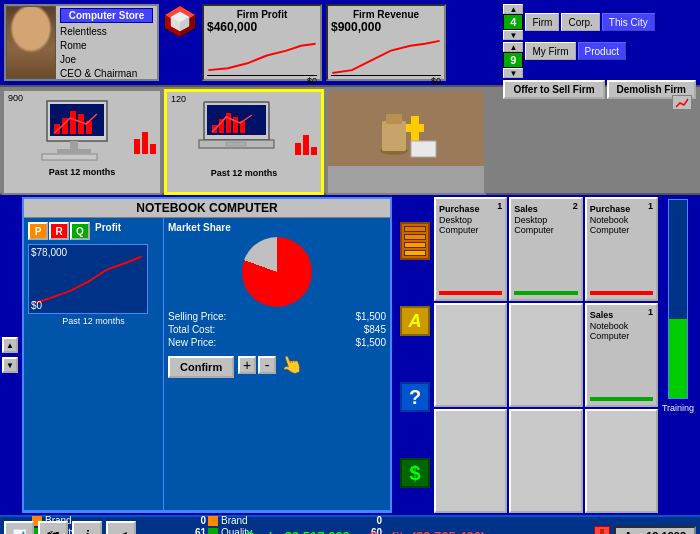  I want to click on dollar-icon: $, so click(415, 473).